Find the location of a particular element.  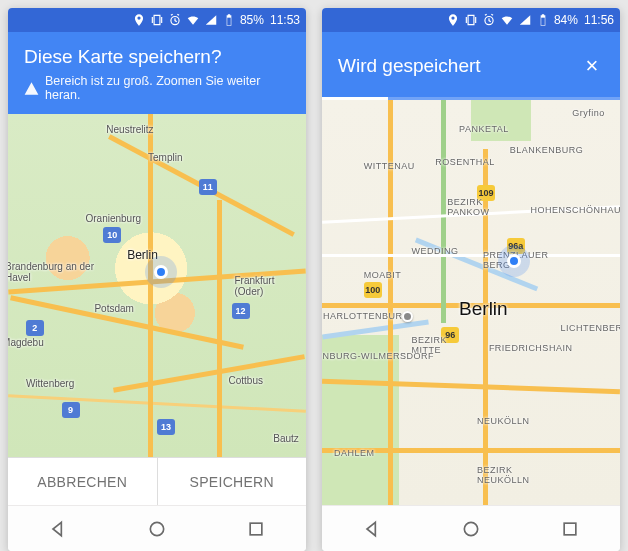

battery-pct: 84% is located at coordinates (566, 20).